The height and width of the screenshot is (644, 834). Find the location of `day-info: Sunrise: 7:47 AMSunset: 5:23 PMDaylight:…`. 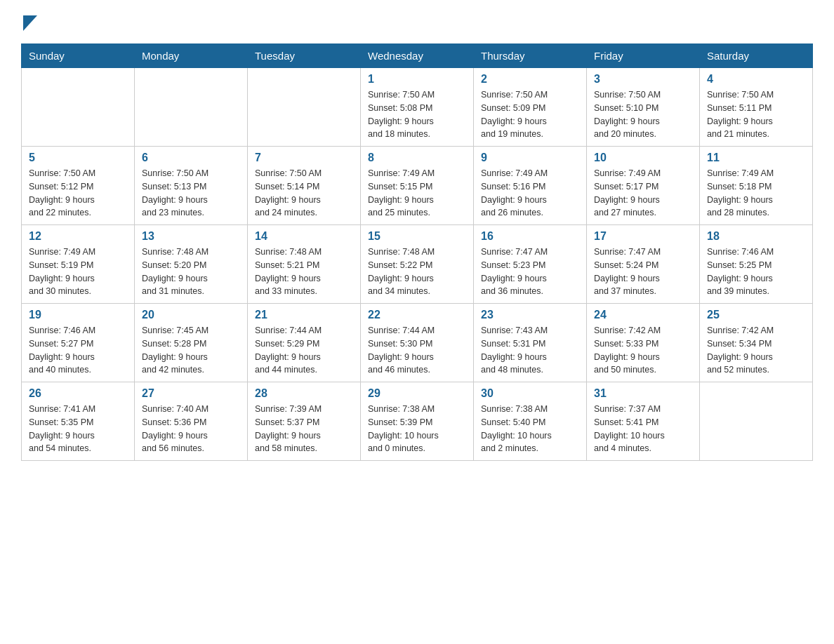

day-info: Sunrise: 7:47 AMSunset: 5:23 PMDaylight:… is located at coordinates (530, 272).